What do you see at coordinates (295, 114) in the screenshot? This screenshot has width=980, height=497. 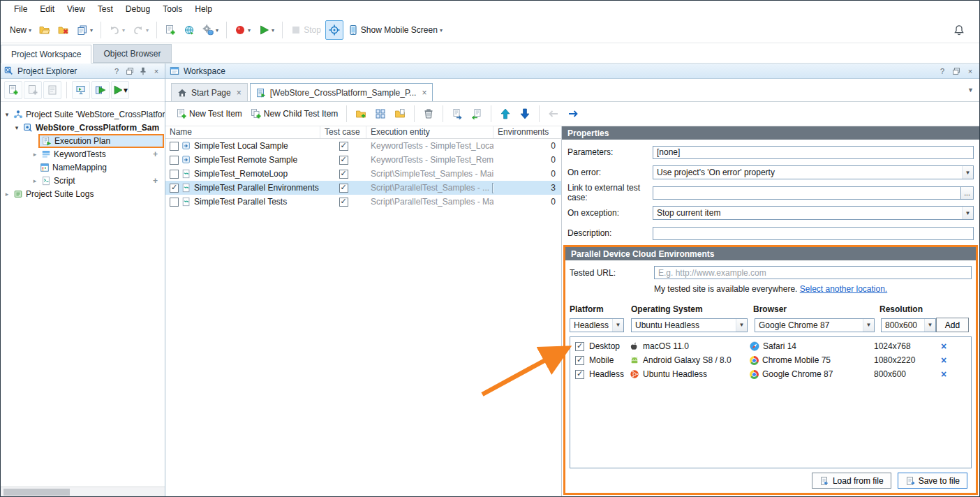 I see `new-child-test-item-button: New Child Test Item` at bounding box center [295, 114].